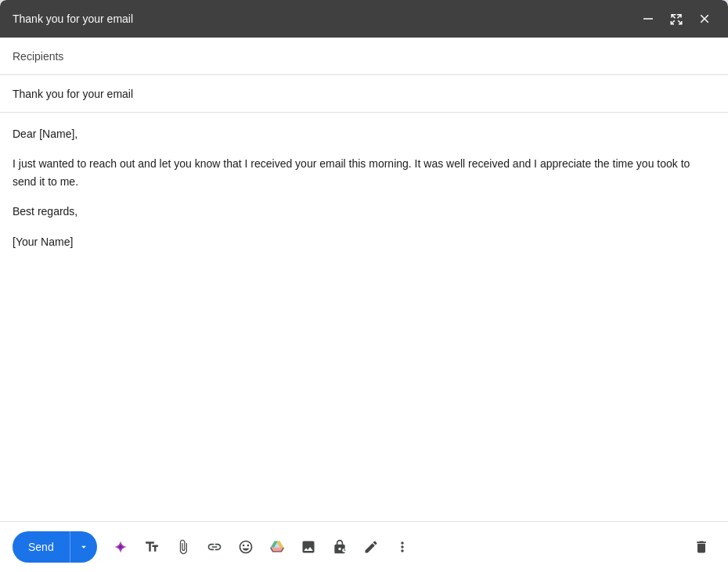  What do you see at coordinates (55, 547) in the screenshot?
I see `send-button-group: Send` at bounding box center [55, 547].